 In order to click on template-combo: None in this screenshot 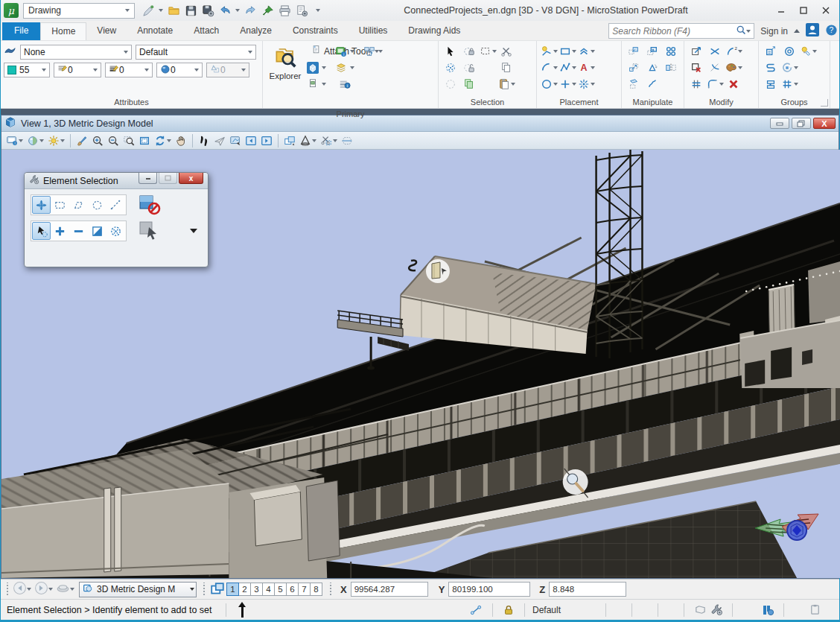, I will do `click(76, 52)`.